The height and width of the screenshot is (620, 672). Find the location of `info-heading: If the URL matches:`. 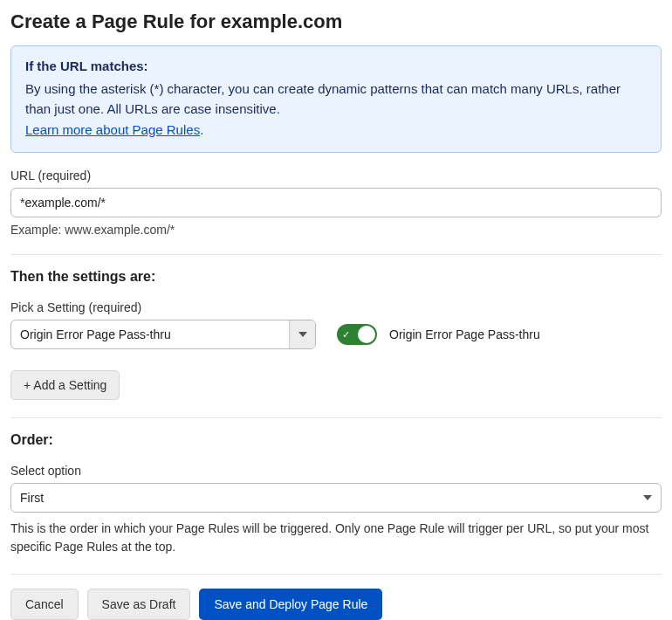

info-heading: If the URL matches: is located at coordinates (336, 66).